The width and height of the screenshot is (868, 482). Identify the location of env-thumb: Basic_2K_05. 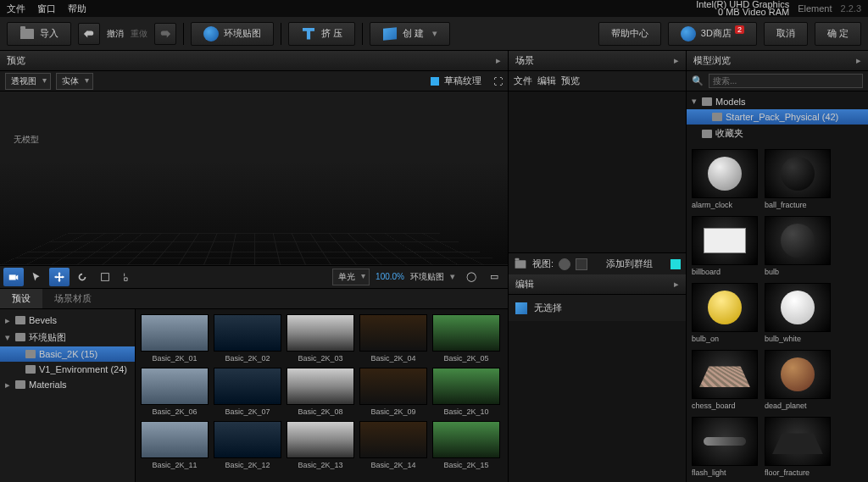
(466, 339).